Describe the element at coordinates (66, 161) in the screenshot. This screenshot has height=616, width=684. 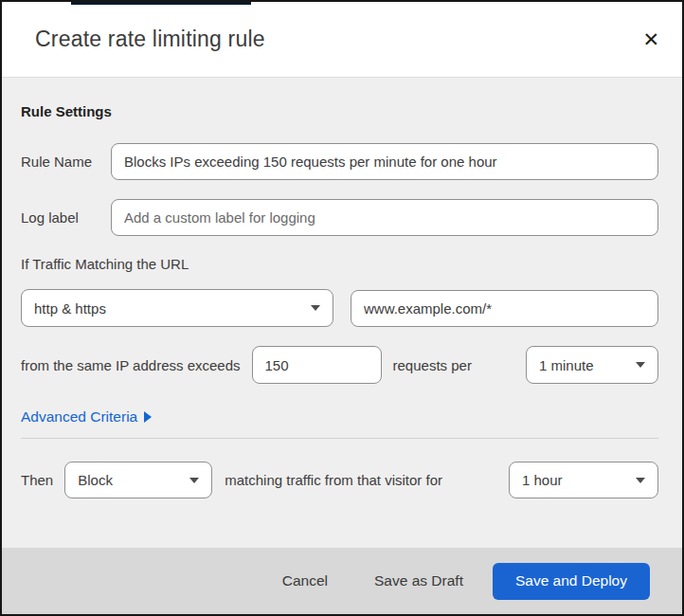
I see `rule-name-label: Rule Name` at that location.